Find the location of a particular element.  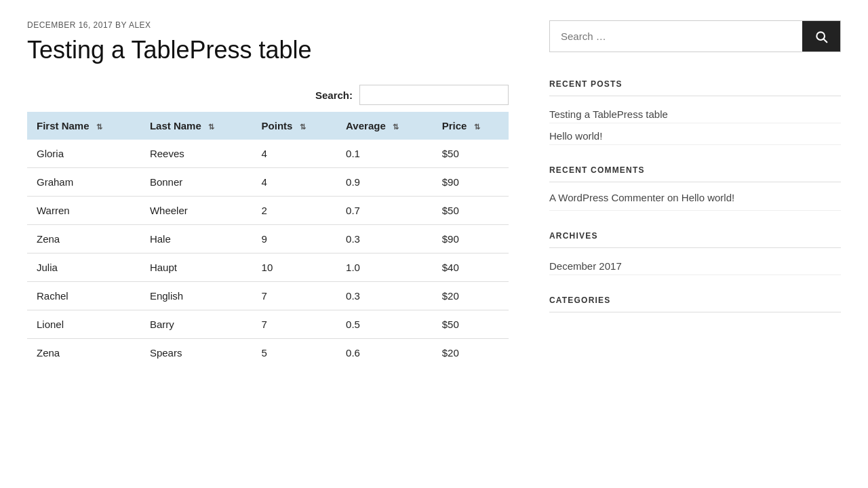

col-label-last-name: Last Name is located at coordinates (176, 126).